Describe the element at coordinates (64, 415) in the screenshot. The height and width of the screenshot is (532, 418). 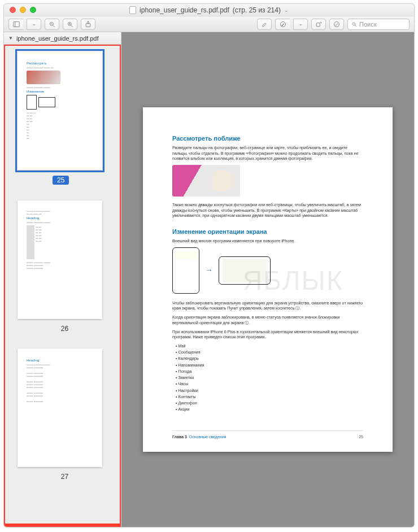
I see `thumbnail-27: Heading ===== ======= ========== =======…` at that location.